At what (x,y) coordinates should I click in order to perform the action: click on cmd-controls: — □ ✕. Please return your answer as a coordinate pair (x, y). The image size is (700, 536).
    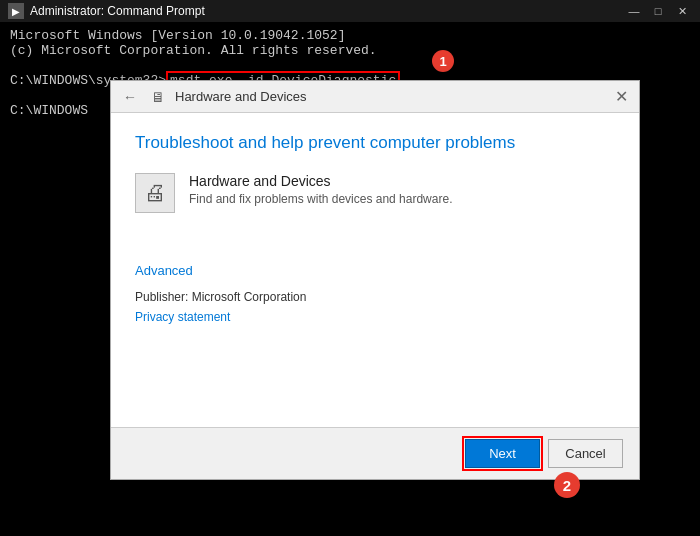
    Looking at the image, I should click on (658, 11).